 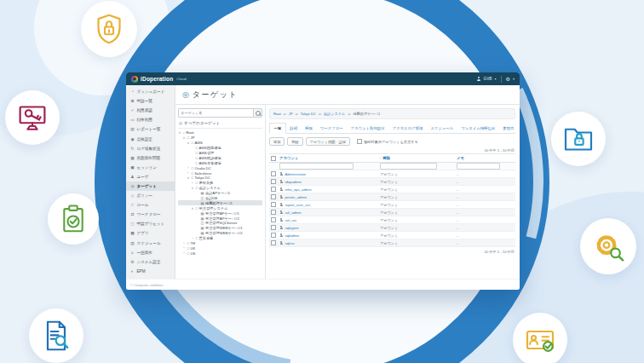 What do you see at coordinates (277, 141) in the screenshot?
I see `add-button: 追加` at bounding box center [277, 141].